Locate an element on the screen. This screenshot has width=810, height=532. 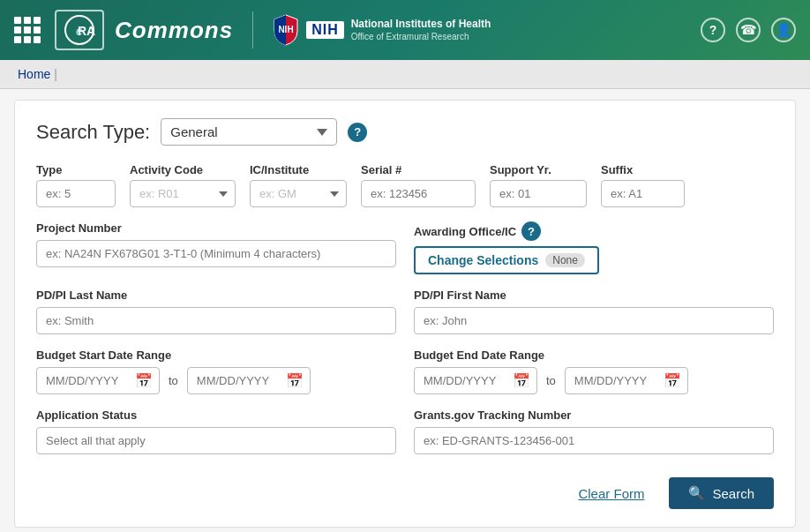
search-button: 🔍 Search is located at coordinates (722, 493).